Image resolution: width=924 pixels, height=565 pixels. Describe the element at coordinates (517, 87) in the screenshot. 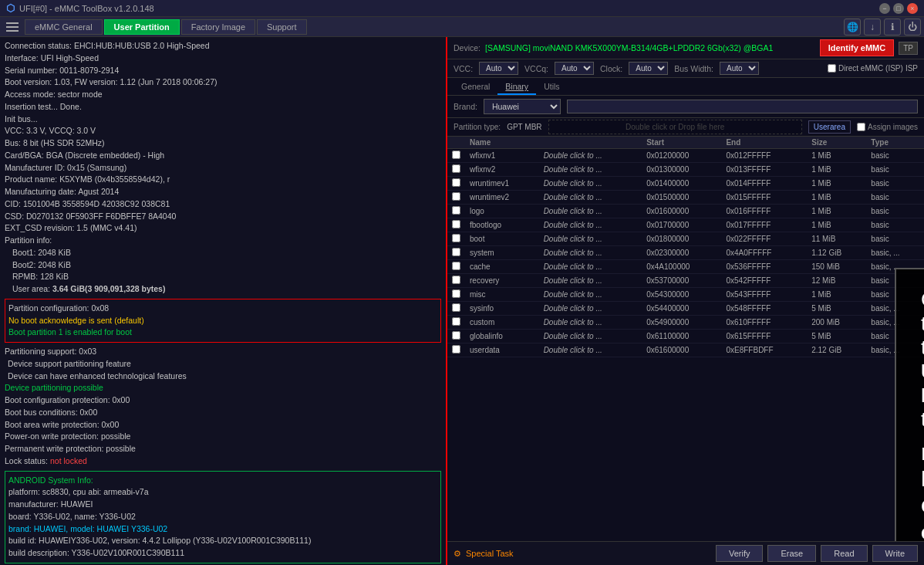

I see `tab-binary: Binary` at that location.